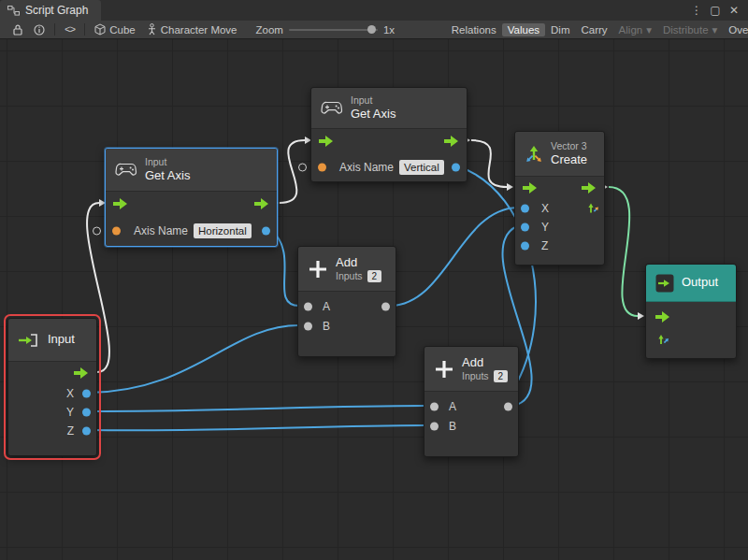 The width and height of the screenshot is (748, 560). Describe the element at coordinates (474, 30) in the screenshot. I see `relations-button: Relations` at that location.